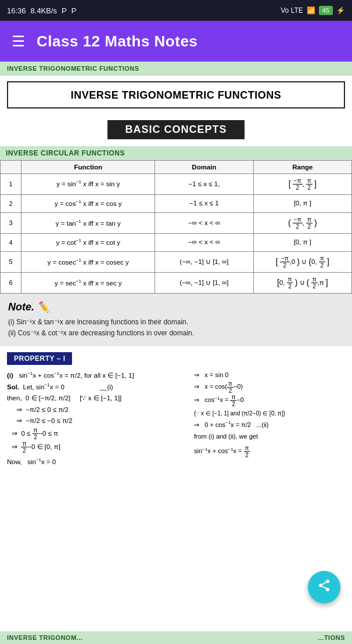  What do you see at coordinates (204, 167) in the screenshot?
I see `col-domain: Domain` at bounding box center [204, 167].